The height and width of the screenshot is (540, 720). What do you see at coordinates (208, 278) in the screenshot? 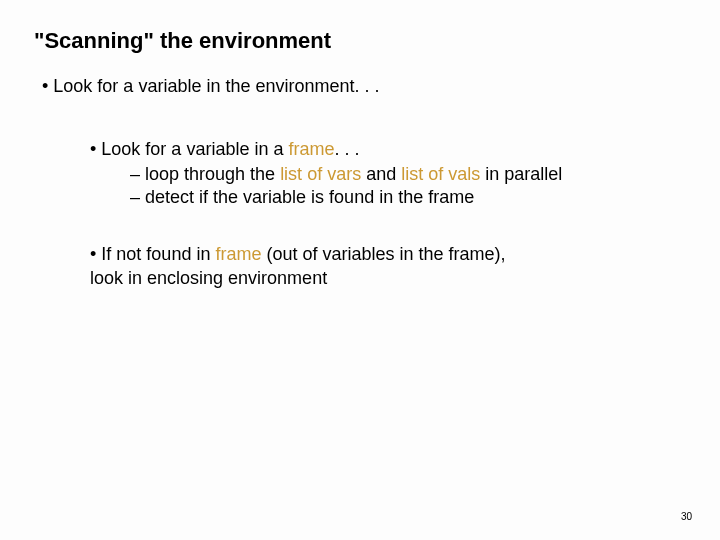
I see `text-post2: look in enclosing environment` at bounding box center [208, 278].